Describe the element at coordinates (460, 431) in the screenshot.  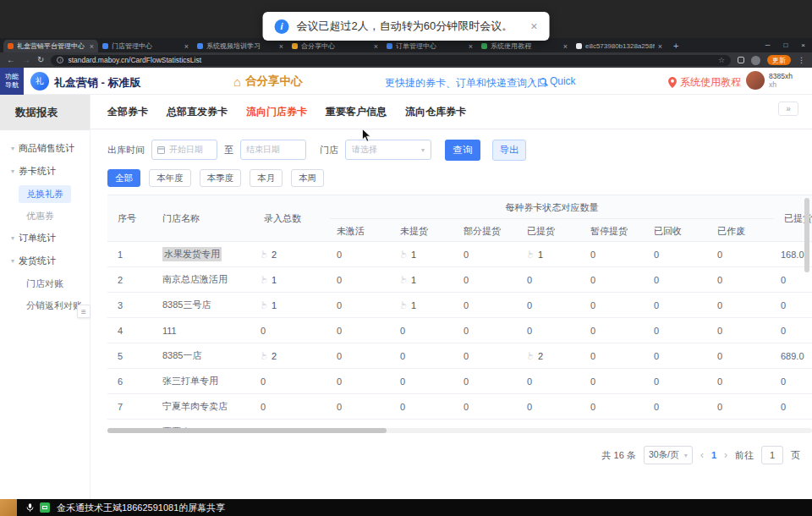
I see `horizontal-scrollbar` at that location.